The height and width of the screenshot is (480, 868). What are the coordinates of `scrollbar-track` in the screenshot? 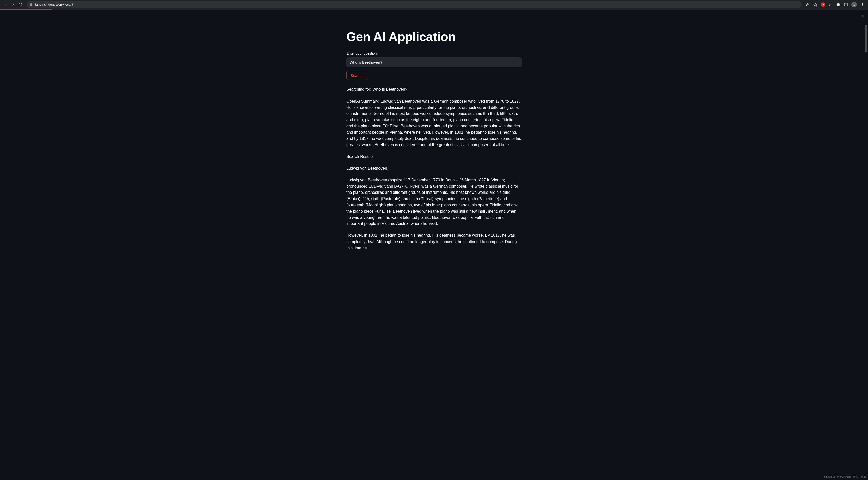 It's located at (866, 245).